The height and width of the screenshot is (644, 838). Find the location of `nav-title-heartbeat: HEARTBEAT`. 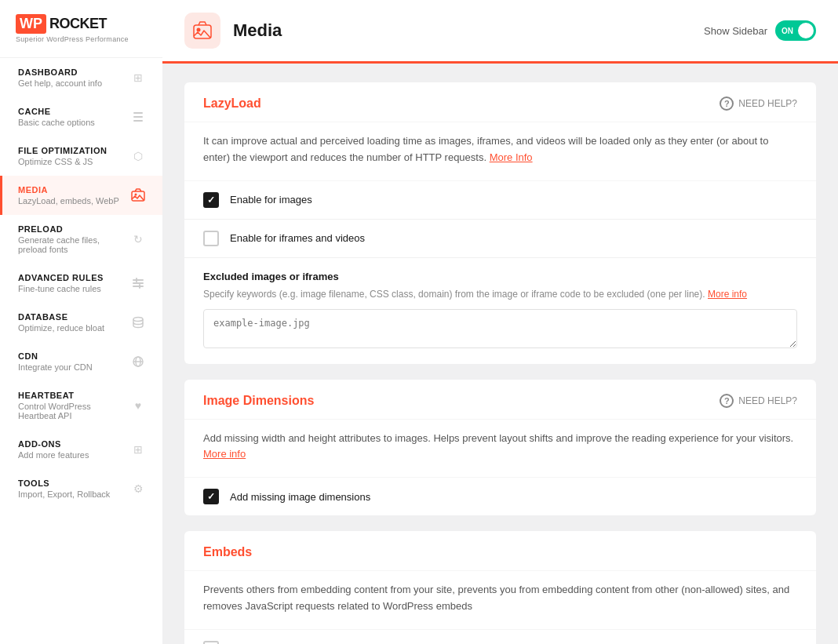

nav-title-heartbeat: HEARTBEAT is located at coordinates (74, 395).